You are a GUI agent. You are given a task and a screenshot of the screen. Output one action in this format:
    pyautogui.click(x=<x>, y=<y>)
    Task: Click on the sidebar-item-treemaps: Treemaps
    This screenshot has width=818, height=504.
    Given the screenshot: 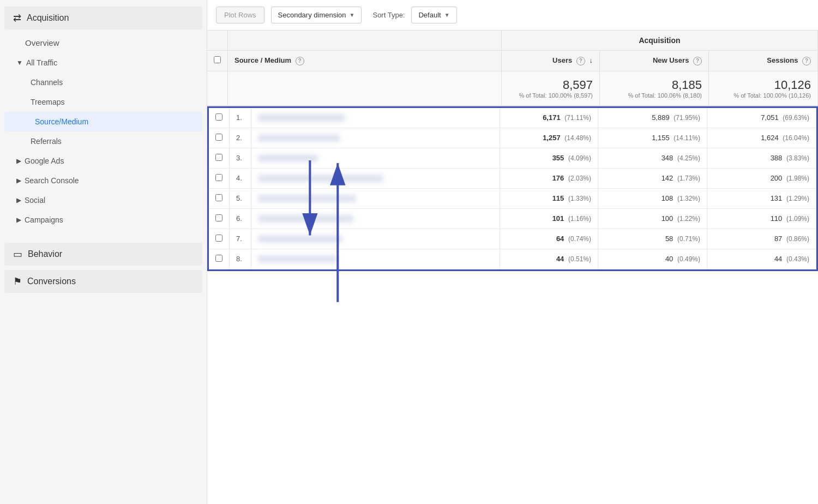 What is the action you would take?
    pyautogui.click(x=104, y=102)
    